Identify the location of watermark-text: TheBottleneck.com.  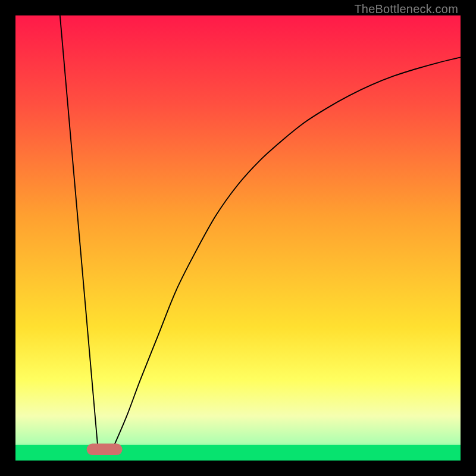
(406, 10).